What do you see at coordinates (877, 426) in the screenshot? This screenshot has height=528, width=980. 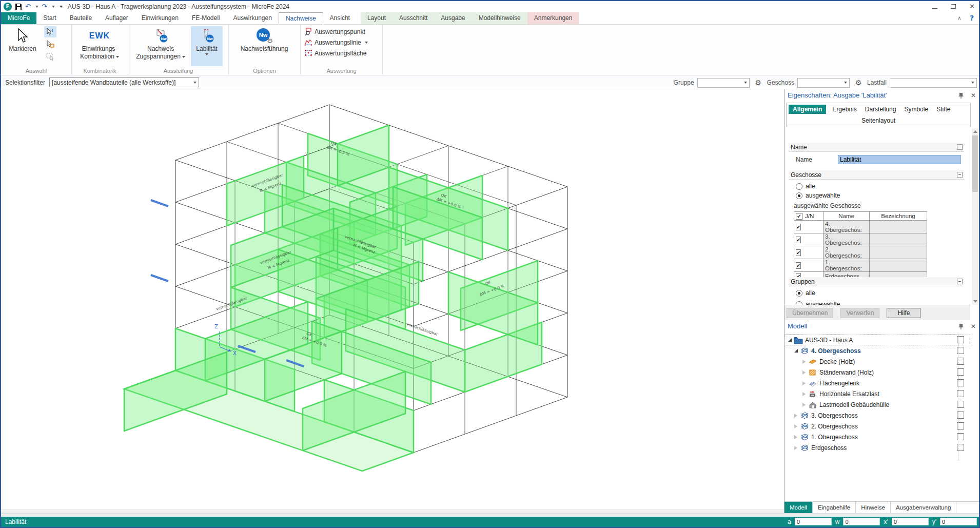 I see `tree-item-2og: 2. Obergeschoss` at bounding box center [877, 426].